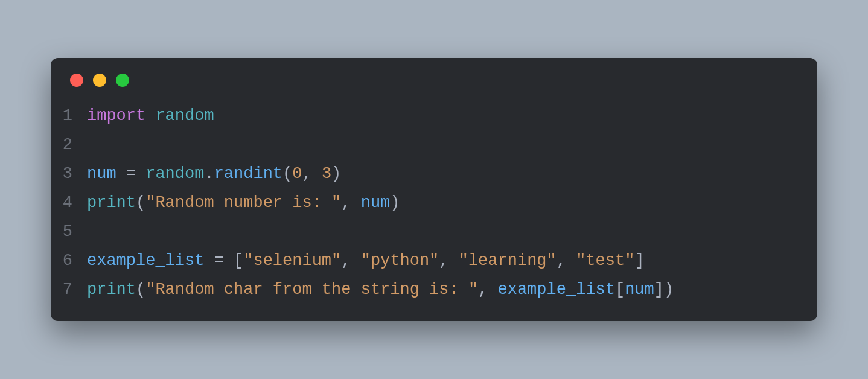  I want to click on line-content: example_list = ["selenium", "python", "l…, so click(366, 261).